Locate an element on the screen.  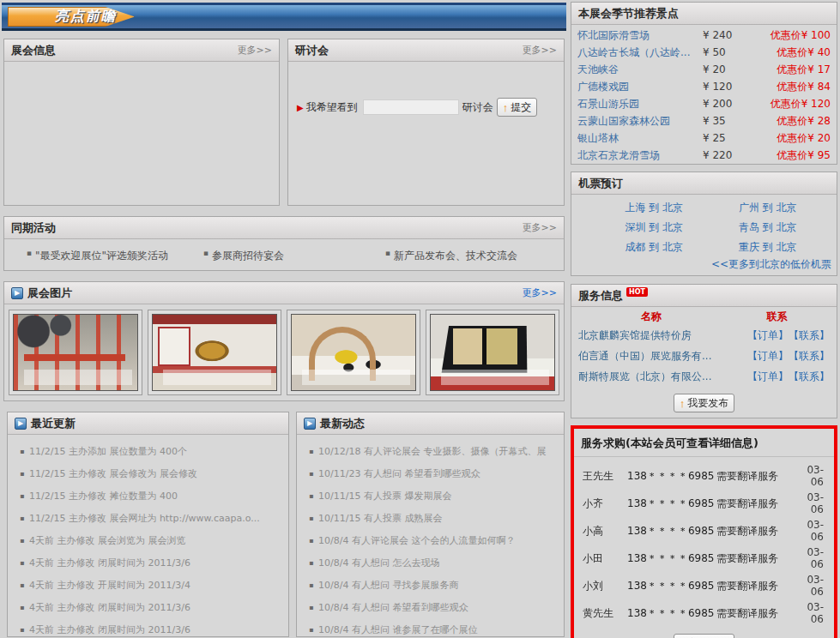
attraction-discount: 优惠价¥ 84 is located at coordinates (793, 87).